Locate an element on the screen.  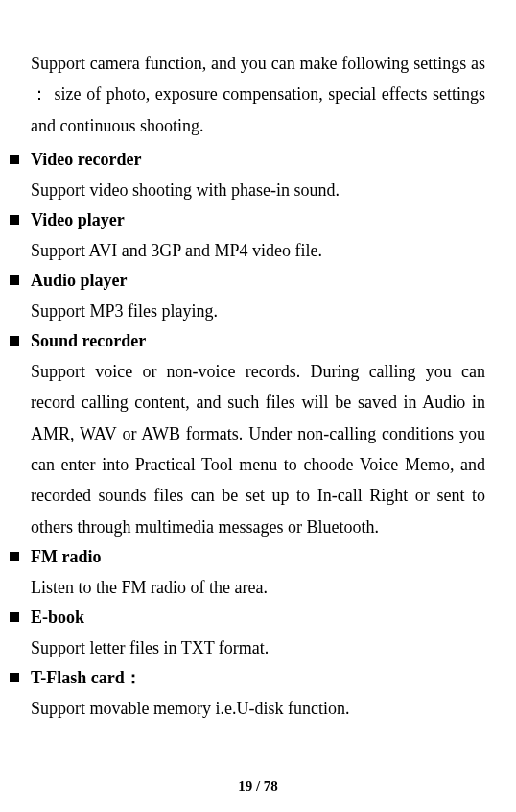
item-heading: Sound recorder is located at coordinates (258, 342).